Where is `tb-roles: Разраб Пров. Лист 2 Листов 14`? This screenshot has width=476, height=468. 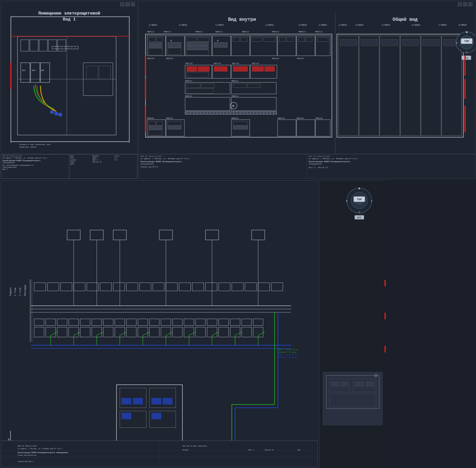
tb-roles: Разраб Пров. Лист 2 Листов 14 is located at coordinates (104, 159).